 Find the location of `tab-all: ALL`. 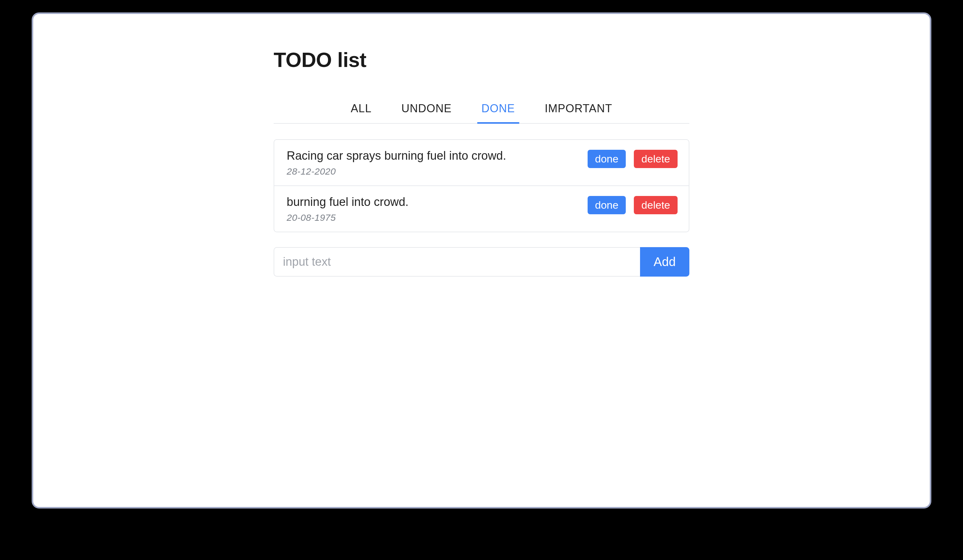

tab-all: ALL is located at coordinates (362, 110).